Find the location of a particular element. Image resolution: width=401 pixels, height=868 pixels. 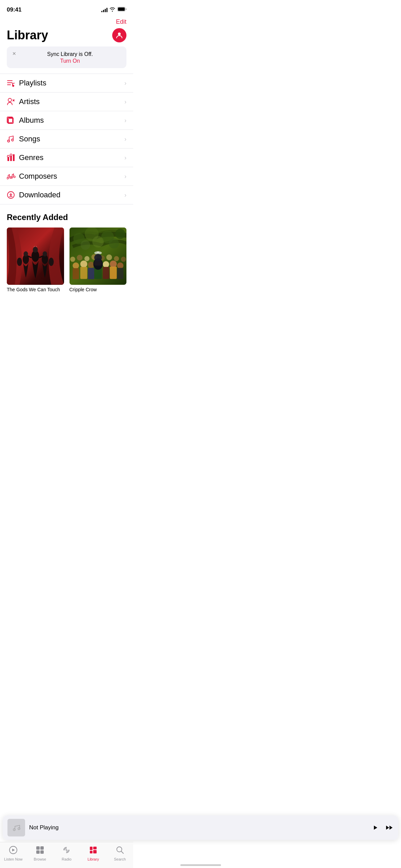

turn-on-sync-button: Turn On is located at coordinates (70, 61).